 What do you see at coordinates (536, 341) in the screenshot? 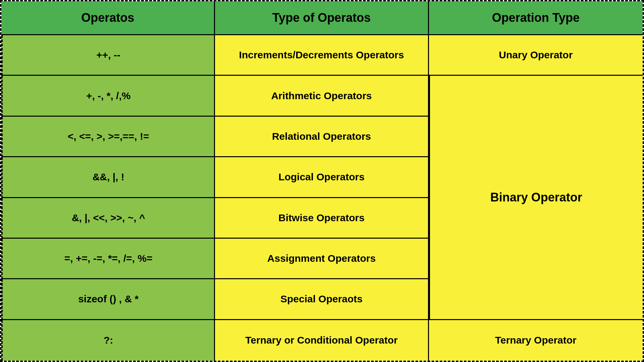
I see `cell-row8-col3: Ternary Operator` at bounding box center [536, 341].